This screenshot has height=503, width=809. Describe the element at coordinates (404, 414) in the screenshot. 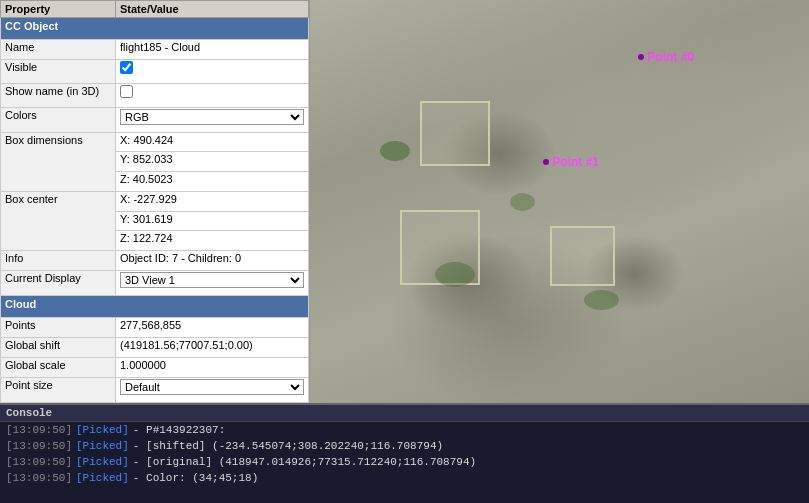

I see `console-header: Console` at that location.